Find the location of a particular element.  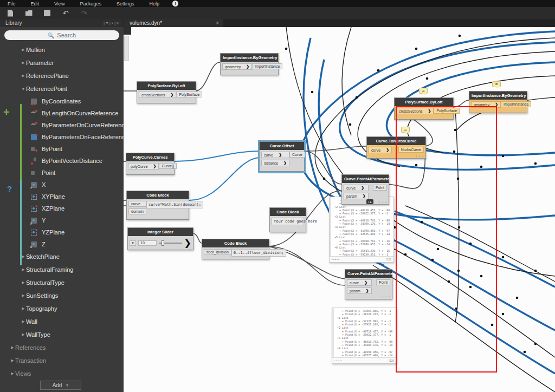

open-file-button is located at coordinates (29, 13).